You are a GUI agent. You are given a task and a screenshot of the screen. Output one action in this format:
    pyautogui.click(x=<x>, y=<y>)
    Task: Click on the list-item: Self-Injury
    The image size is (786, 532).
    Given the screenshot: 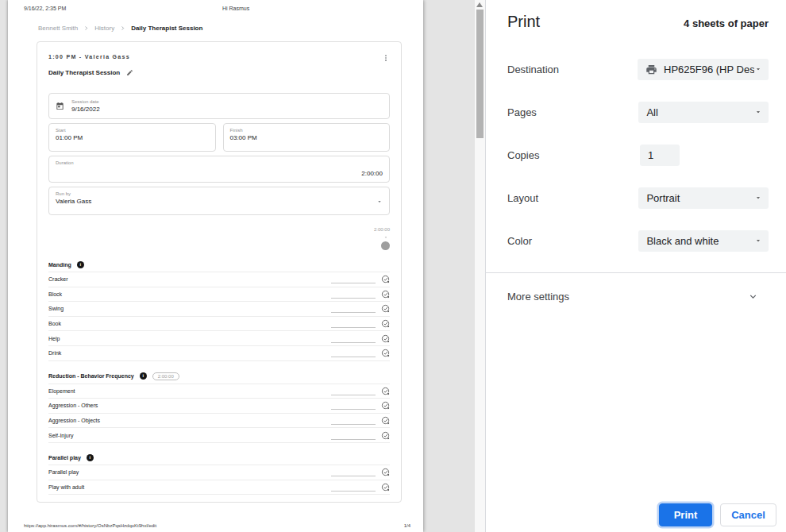 What is the action you would take?
    pyautogui.click(x=219, y=435)
    